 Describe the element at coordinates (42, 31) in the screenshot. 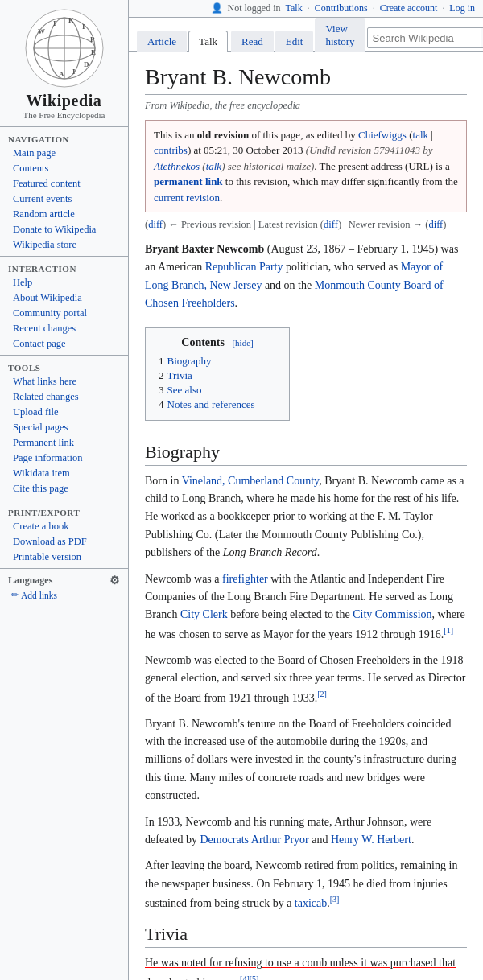

I see `svg-text: W` at that location.